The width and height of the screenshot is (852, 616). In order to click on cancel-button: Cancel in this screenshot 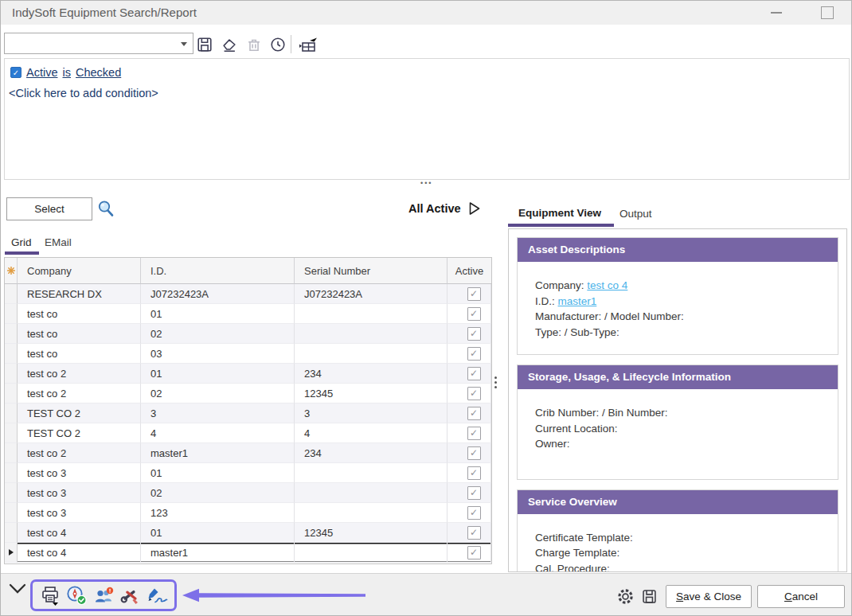, I will do `click(801, 597)`.